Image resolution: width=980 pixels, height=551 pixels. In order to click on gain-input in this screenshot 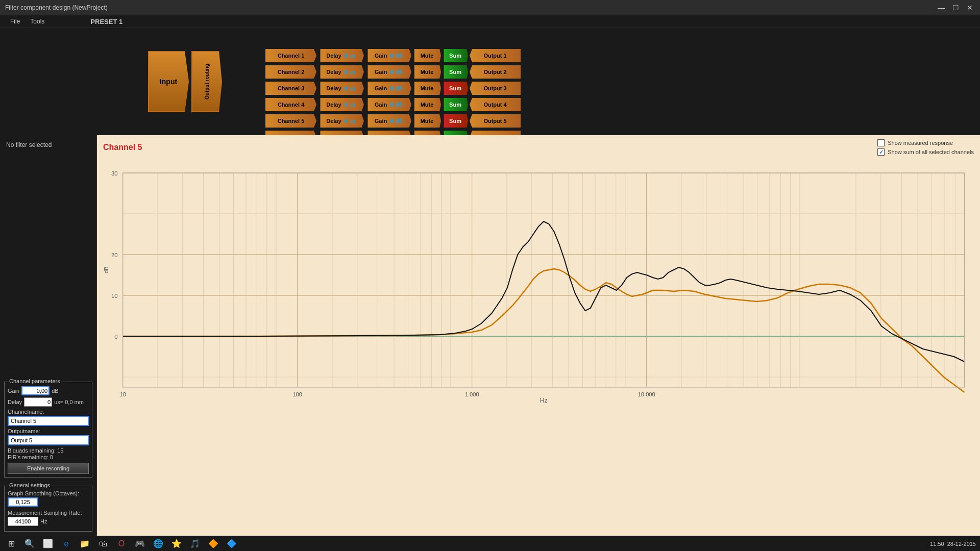, I will do `click(36, 391)`.